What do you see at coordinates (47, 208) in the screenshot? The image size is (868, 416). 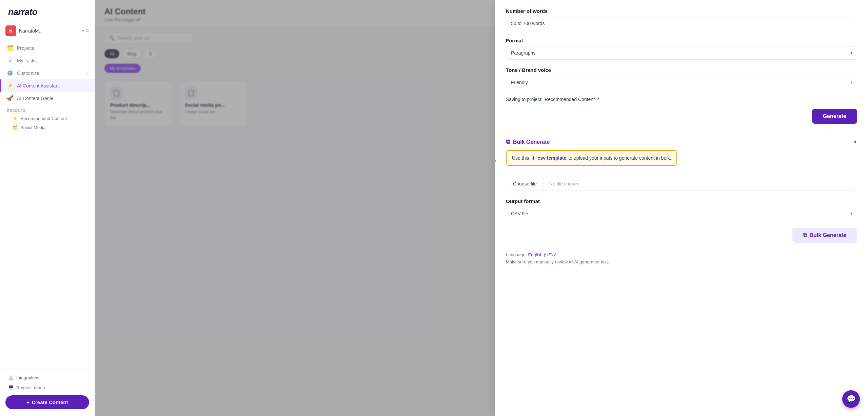 I see `sidebar: narrato N NarratoM... ▾ ⚙ 🗂️ Projects ✓ …` at bounding box center [47, 208].